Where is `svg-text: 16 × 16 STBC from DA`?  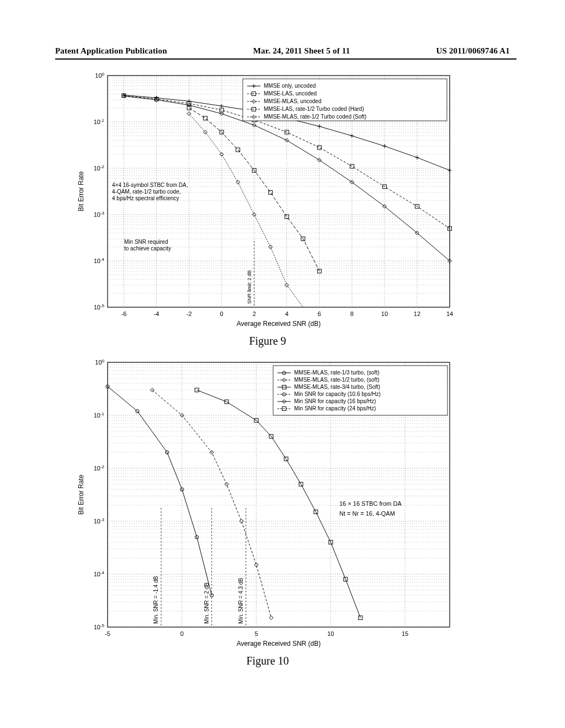 svg-text: 16 × 16 STBC from DA is located at coordinates (371, 504).